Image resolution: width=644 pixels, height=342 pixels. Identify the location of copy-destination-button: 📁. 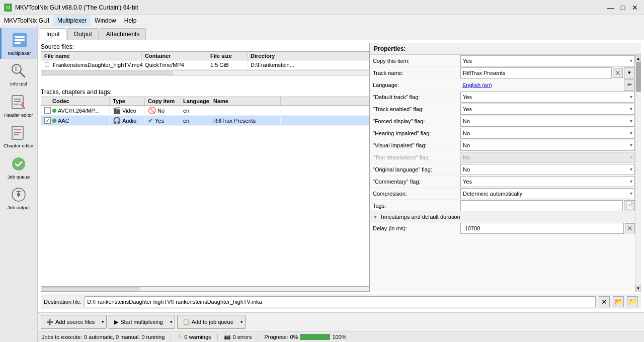
(632, 302).